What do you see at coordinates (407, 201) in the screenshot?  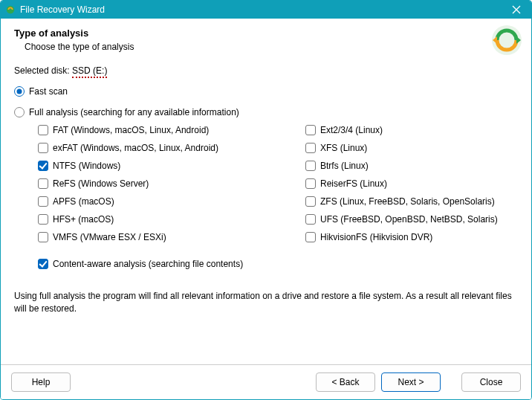 I see `filesystem-label: ZFS (Linux, FreeBSD, Solaris, OpenSolari…` at bounding box center [407, 201].